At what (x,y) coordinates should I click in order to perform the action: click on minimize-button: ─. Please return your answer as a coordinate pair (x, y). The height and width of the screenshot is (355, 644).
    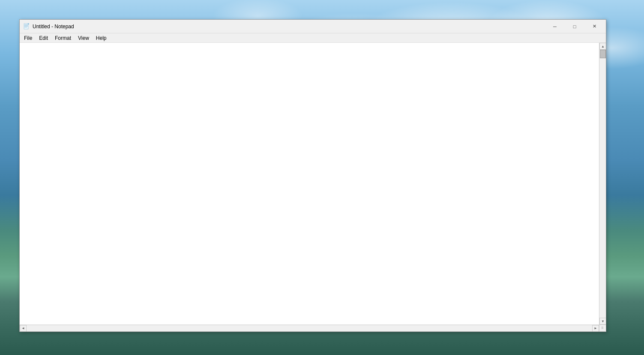
    Looking at the image, I should click on (555, 27).